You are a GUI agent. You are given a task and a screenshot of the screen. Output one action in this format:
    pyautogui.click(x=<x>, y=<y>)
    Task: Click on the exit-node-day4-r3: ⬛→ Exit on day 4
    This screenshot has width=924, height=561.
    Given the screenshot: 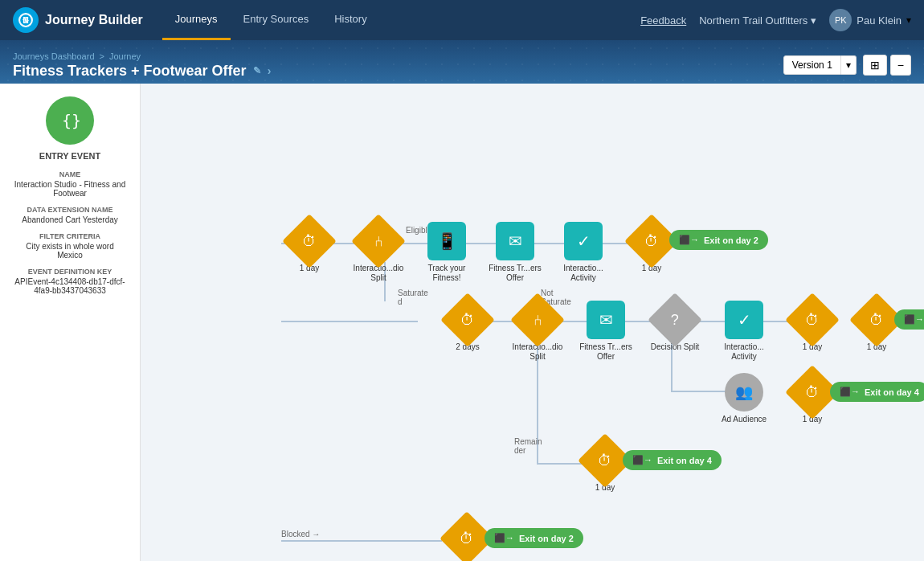 What is the action you would take?
    pyautogui.click(x=877, y=392)
    